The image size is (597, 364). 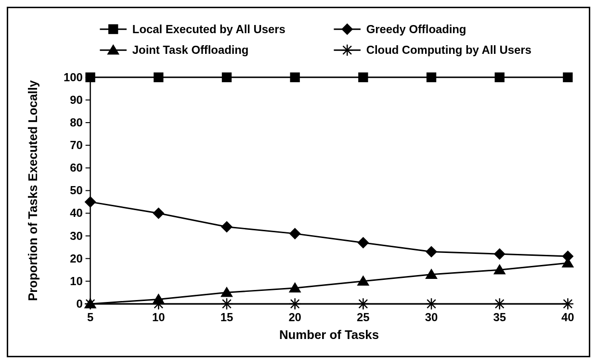 What do you see at coordinates (79, 304) in the screenshot?
I see `y-tick-label: 0` at bounding box center [79, 304].